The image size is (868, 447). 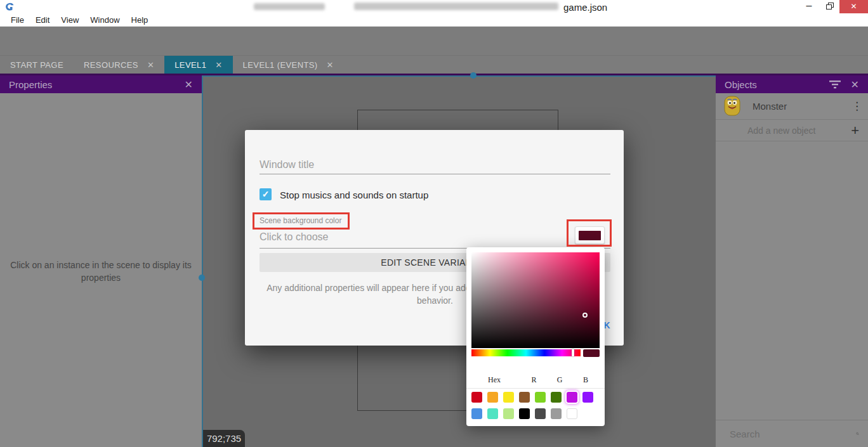 I want to click on picker-divider, so click(x=536, y=388).